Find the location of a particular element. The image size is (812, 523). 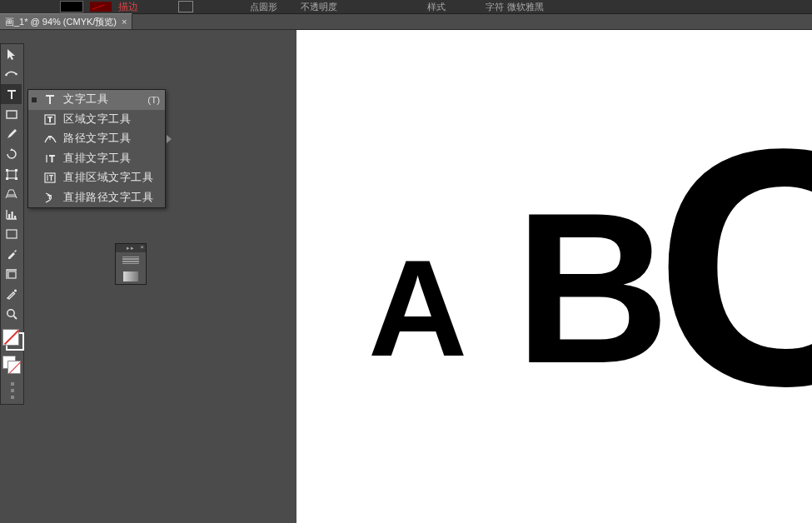

menu-item-label: 路径文字工具 is located at coordinates (112, 138).